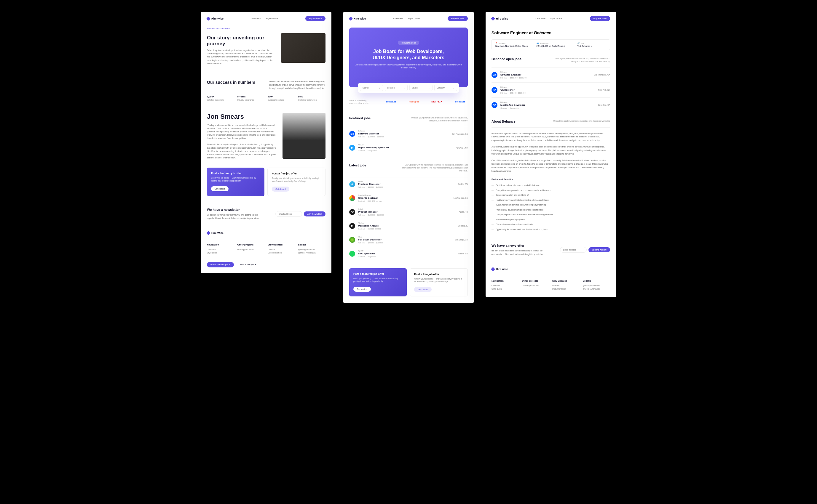 The image size is (817, 504). Describe the element at coordinates (407, 209) in the screenshot. I see `job-company: Github` at that location.